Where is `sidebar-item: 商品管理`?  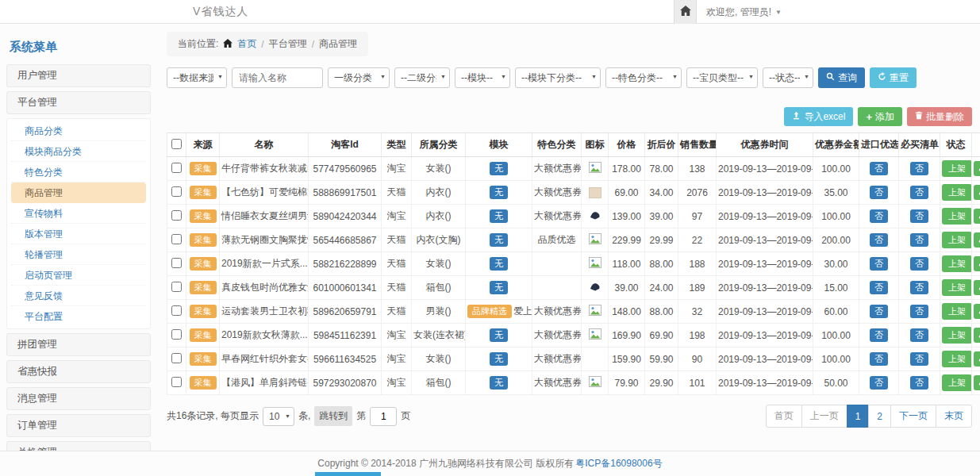 sidebar-item: 商品管理 is located at coordinates (79, 193).